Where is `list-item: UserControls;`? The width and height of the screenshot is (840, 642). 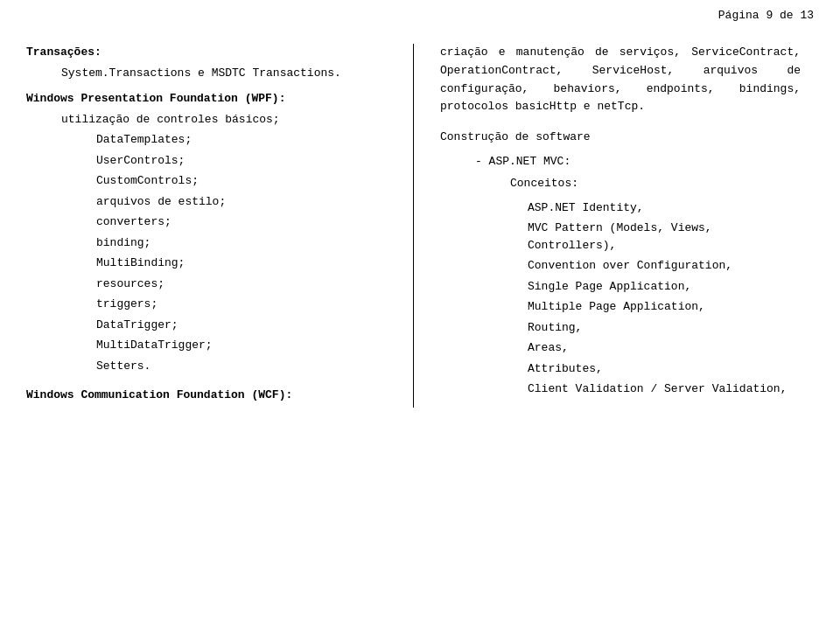
list-item: UserControls; is located at coordinates (242, 161).